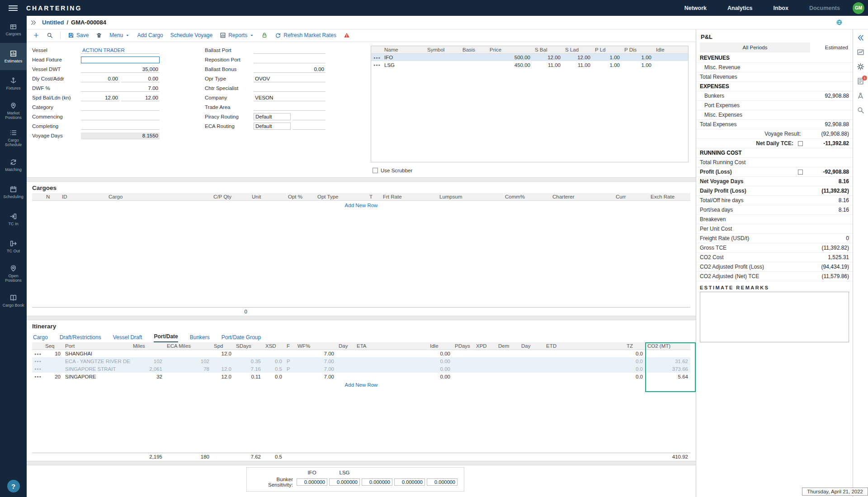 The image size is (868, 497). I want to click on add-cargo-button: Add Cargo, so click(150, 35).